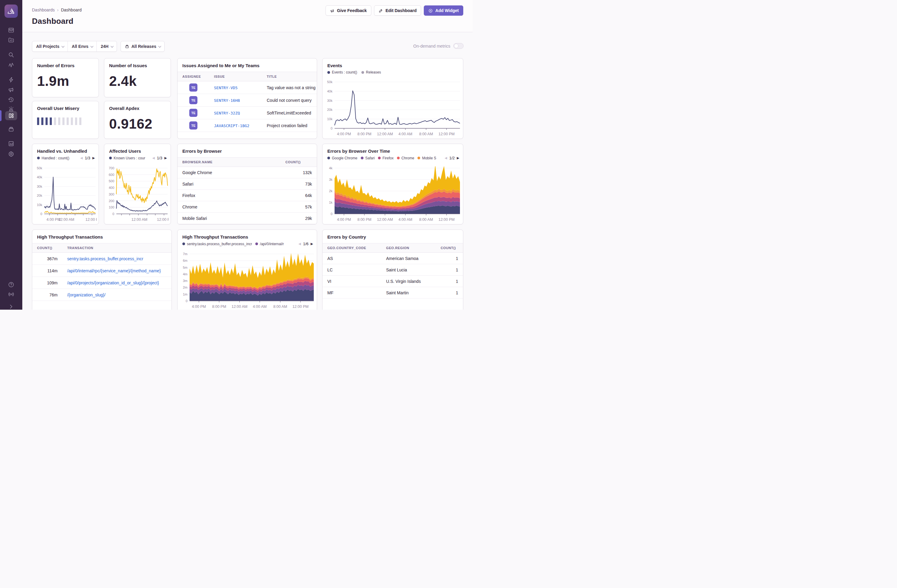  Describe the element at coordinates (397, 293) in the screenshot. I see `country-region: Saint Martin` at that location.